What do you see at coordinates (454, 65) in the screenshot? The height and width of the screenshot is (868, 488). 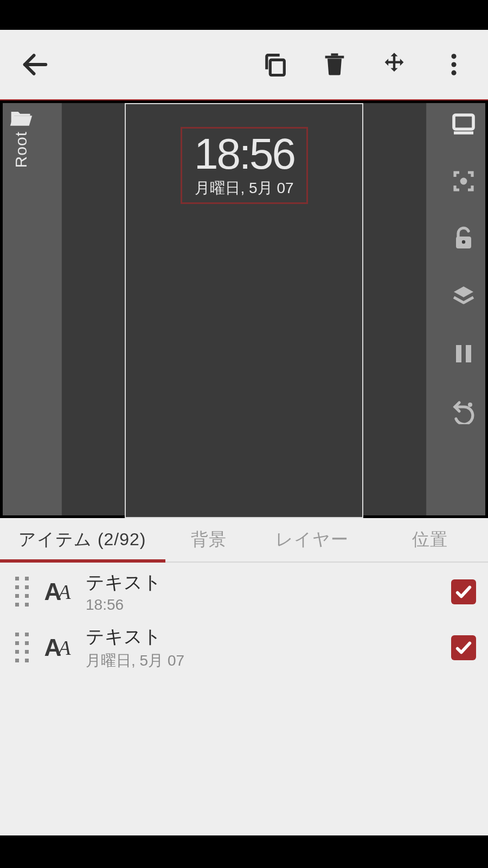 I see `more-vert-icon` at bounding box center [454, 65].